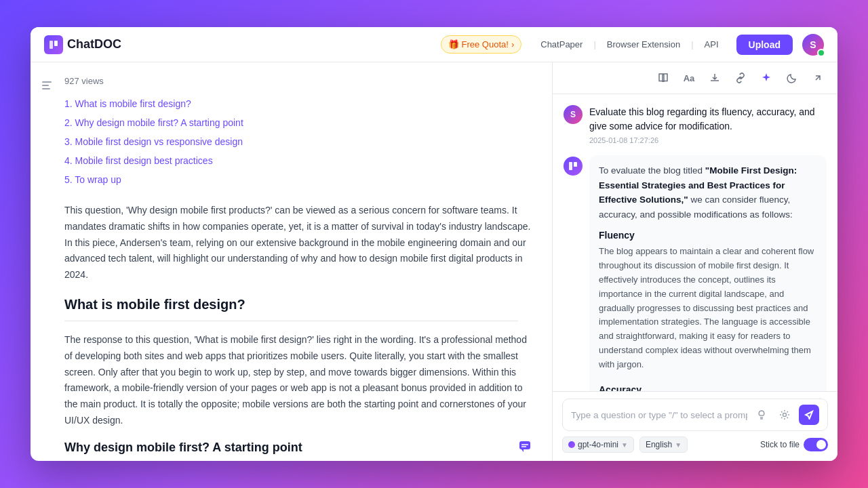 This screenshot has height=488, width=868. I want to click on light-bulb-icon, so click(762, 415).